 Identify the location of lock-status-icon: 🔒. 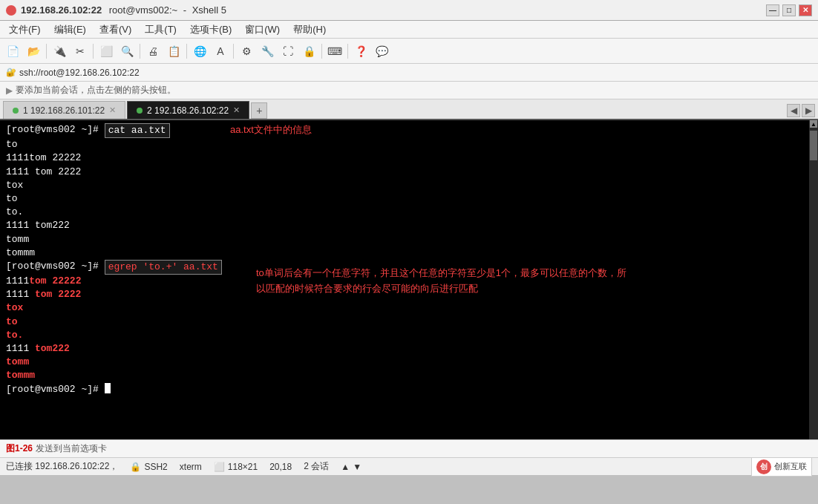
(135, 467).